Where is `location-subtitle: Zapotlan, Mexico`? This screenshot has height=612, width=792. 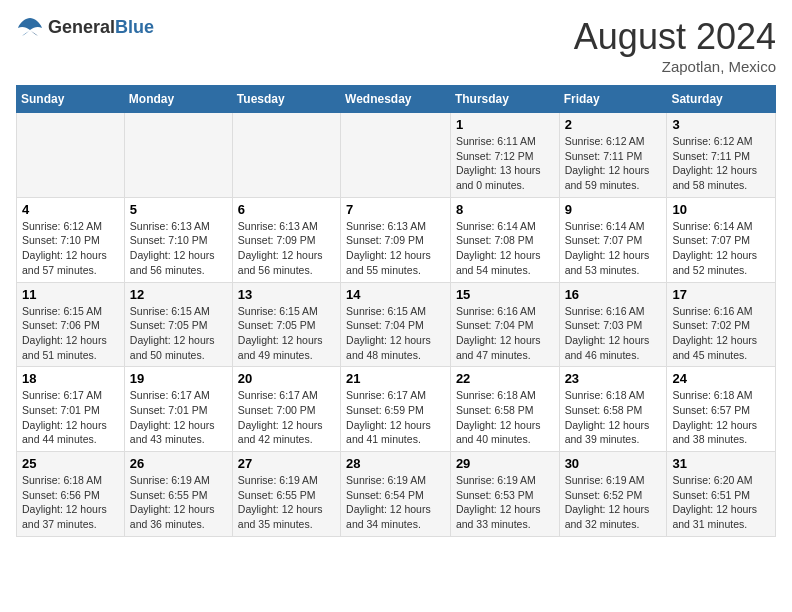
location-subtitle: Zapotlan, Mexico is located at coordinates (675, 66).